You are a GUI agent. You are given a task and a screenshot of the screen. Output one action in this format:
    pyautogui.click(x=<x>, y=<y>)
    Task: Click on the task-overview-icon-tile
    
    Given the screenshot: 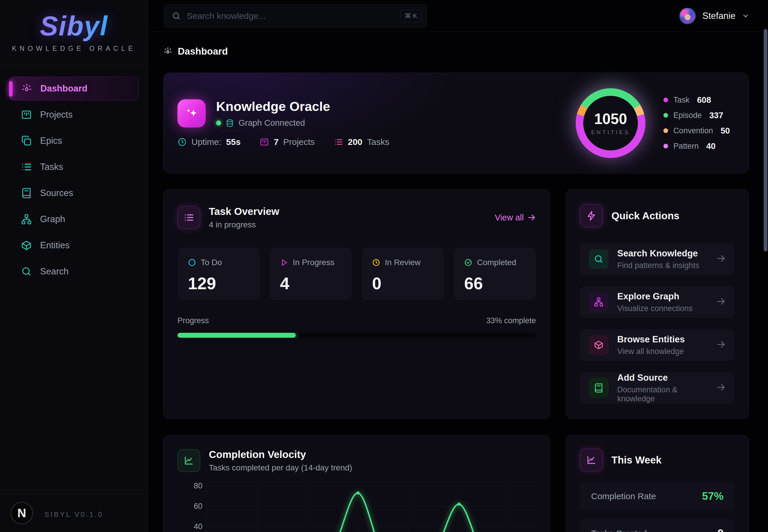 What is the action you would take?
    pyautogui.click(x=189, y=217)
    